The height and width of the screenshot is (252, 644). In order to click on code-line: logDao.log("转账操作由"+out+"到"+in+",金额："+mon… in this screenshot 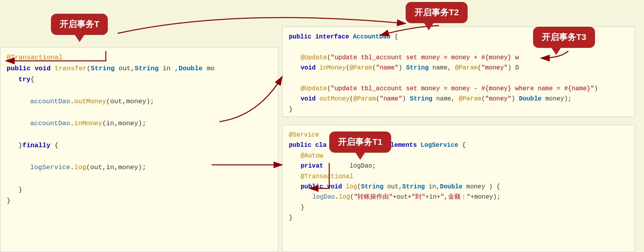, I will do `click(470, 197)`.